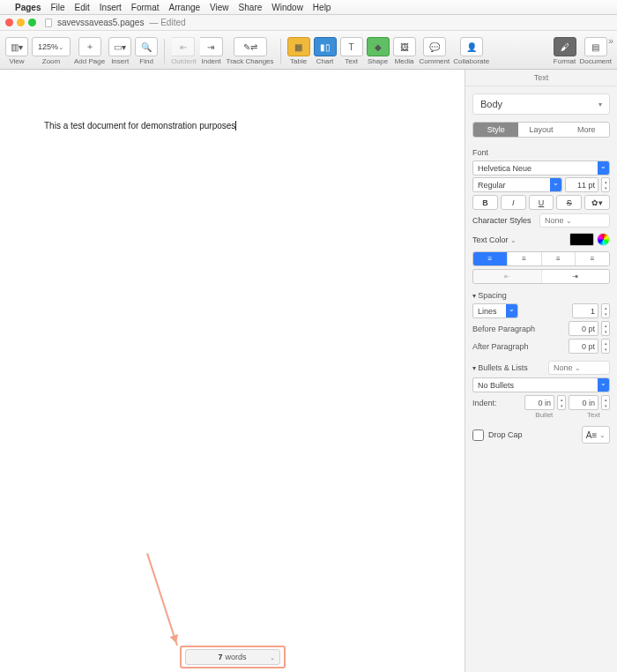 This screenshot has width=617, height=672. Describe the element at coordinates (146, 62) in the screenshot. I see `find-label: Find` at that location.